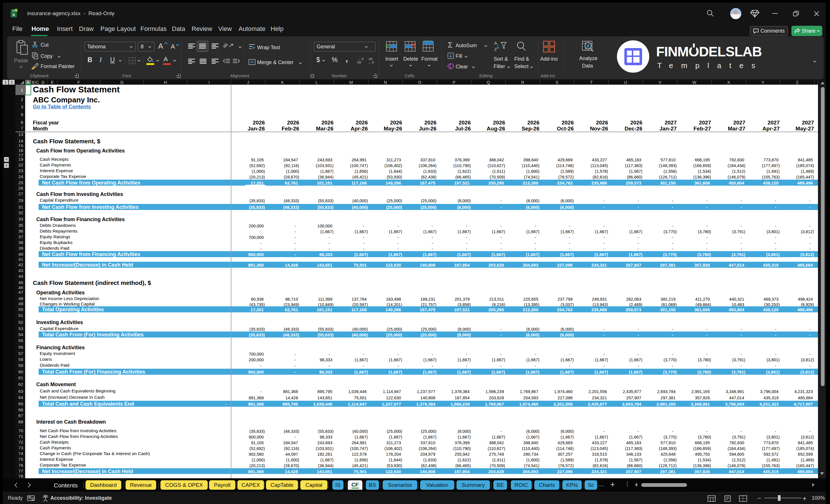 The height and width of the screenshot is (504, 830). I want to click on svg-text: Z, so click(496, 49).